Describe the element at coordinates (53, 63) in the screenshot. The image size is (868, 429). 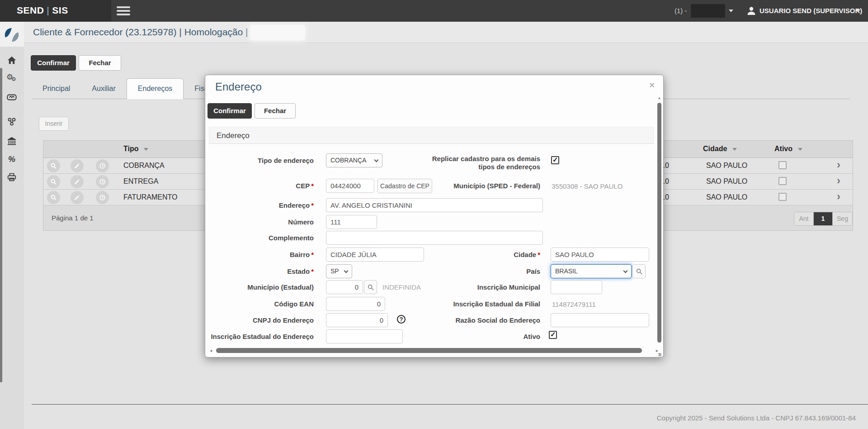
I see `confirm-button: Confirmar` at that location.